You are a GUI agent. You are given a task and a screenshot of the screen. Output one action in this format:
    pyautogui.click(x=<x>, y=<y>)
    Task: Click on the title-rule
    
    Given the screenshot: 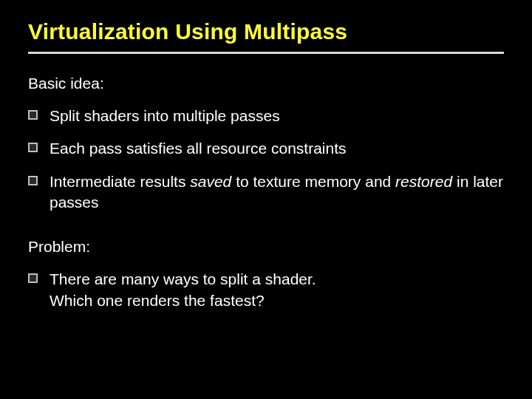 What is the action you would take?
    pyautogui.click(x=266, y=53)
    